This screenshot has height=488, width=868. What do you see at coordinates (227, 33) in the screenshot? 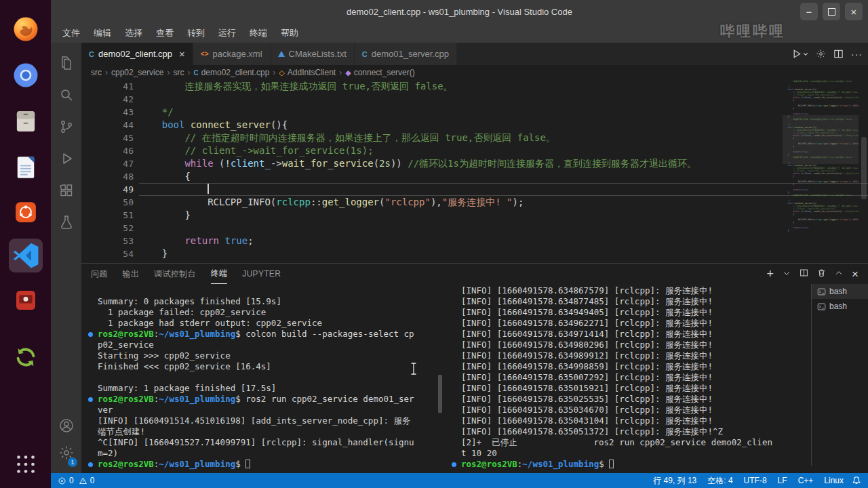
I see `menu-item-5: 运行` at bounding box center [227, 33].